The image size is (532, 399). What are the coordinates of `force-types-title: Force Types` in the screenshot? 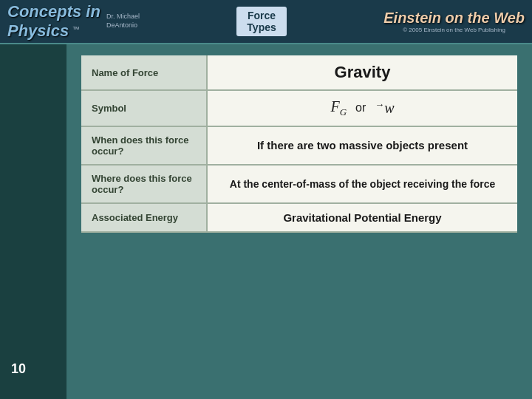 It's located at (262, 21).